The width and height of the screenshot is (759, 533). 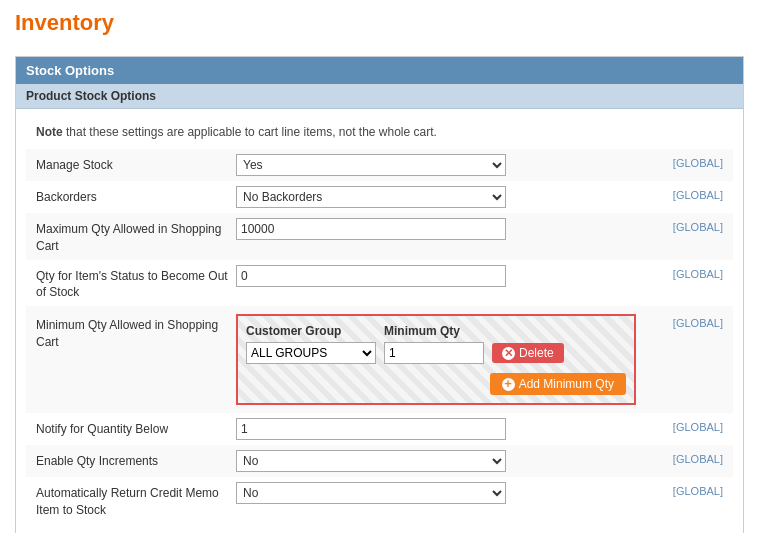 I want to click on note-row: Note that these settings are applicable …, so click(x=380, y=134).